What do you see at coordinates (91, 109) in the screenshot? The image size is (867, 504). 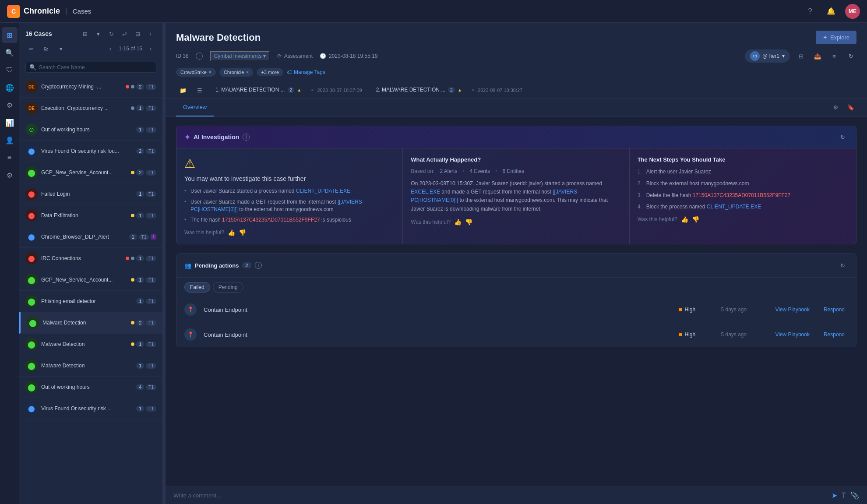 I see `list-item: DE Execution: Cryptocurrency ... 1 T1` at bounding box center [91, 109].